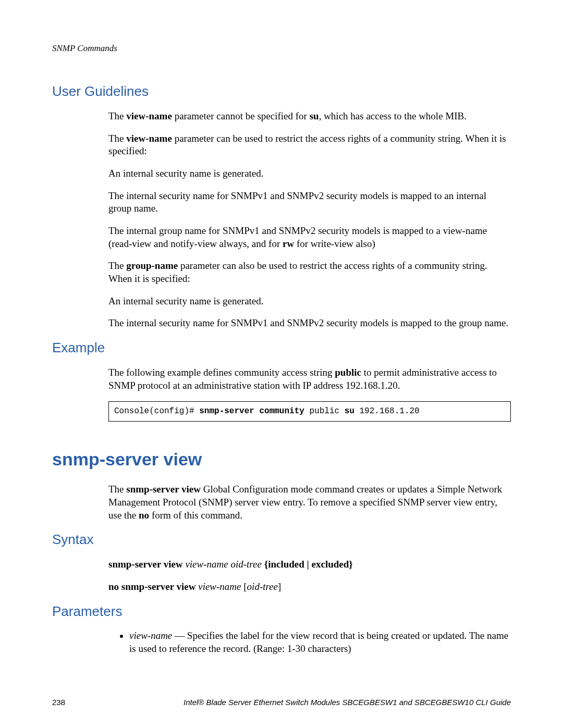  I want to click on command-intro: The snmp-server view Global Configuratio…, so click(310, 502).